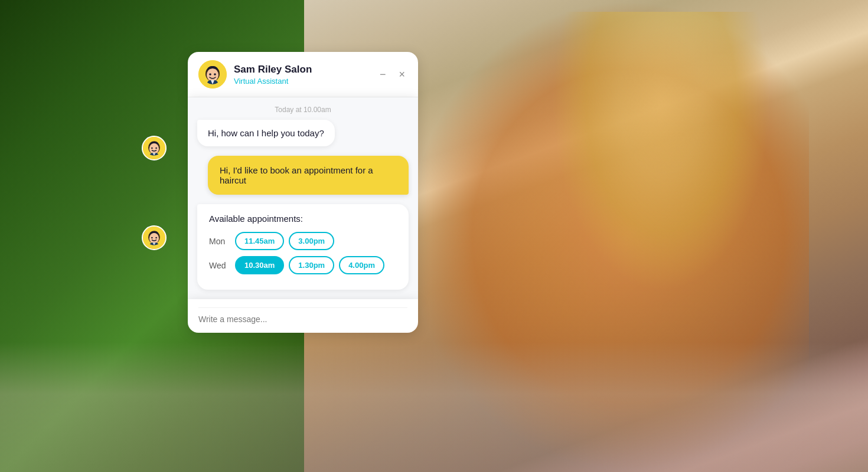 The width and height of the screenshot is (868, 472). What do you see at coordinates (260, 266) in the screenshot?
I see `time-slot-wed-1030: 10.30am` at bounding box center [260, 266].